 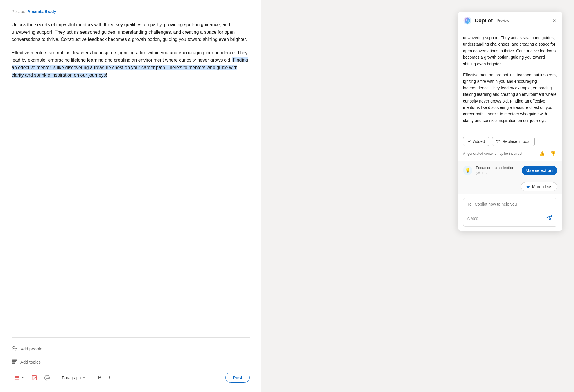 What do you see at coordinates (130, 56) in the screenshot?
I see `post-paragraph-2-normal: Effective mentors are not just teachers …` at bounding box center [130, 56].